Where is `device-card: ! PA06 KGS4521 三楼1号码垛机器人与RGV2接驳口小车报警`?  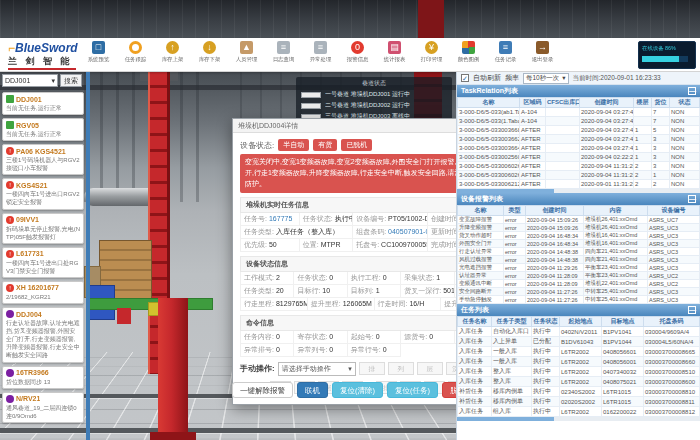
device-card: ! PA06 KGS4521 三楼1号码垛机器人与RGV2接驳口小车报警 is located at coordinates (43, 160).